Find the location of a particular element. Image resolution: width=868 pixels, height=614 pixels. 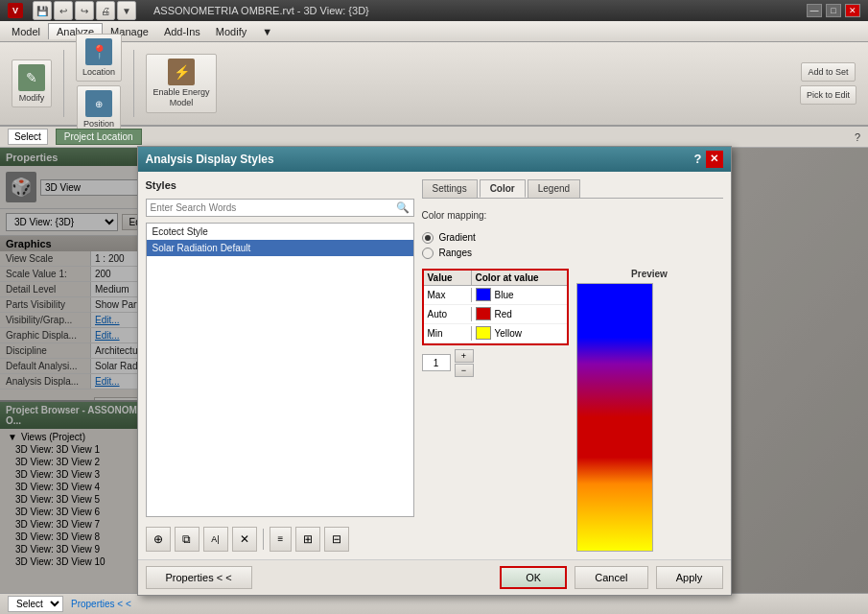

styles-view-list-btn: ≡ is located at coordinates (281, 539).